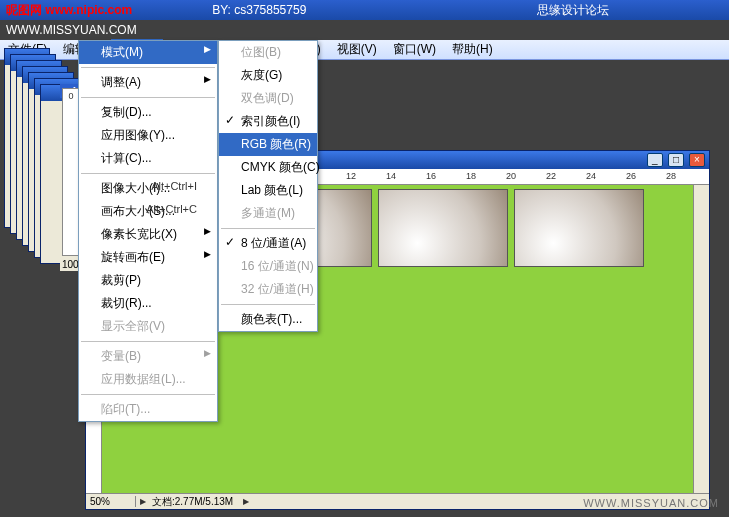 The image size is (729, 517). Describe the element at coordinates (148, 356) in the screenshot. I see `menu-variables: 变量(B)` at that location.